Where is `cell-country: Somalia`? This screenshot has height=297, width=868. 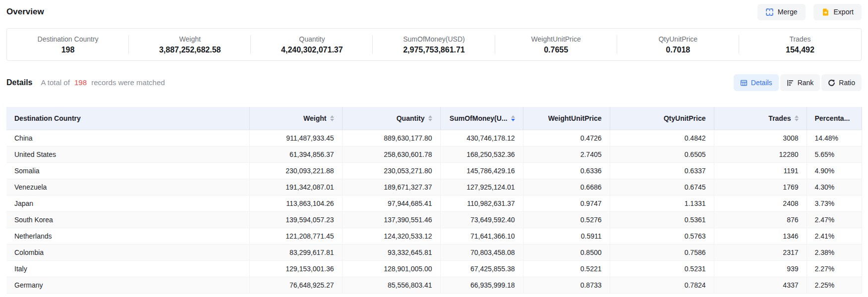 cell-country: Somalia is located at coordinates (128, 170).